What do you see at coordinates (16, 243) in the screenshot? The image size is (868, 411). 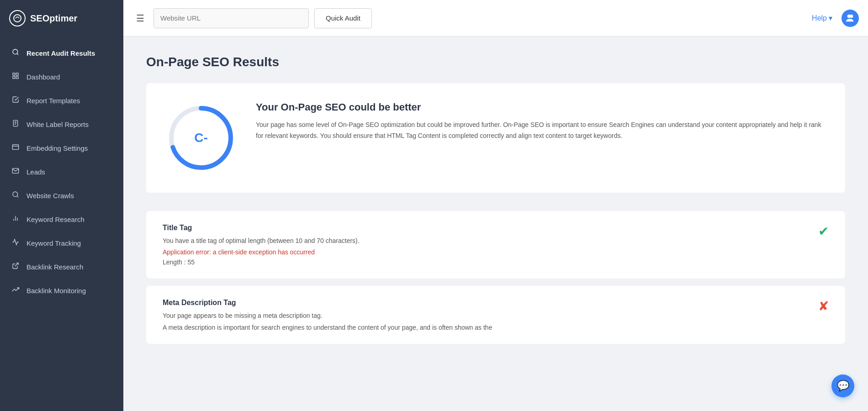 I see `sidebar-icon-keyword-tracking` at bounding box center [16, 243].